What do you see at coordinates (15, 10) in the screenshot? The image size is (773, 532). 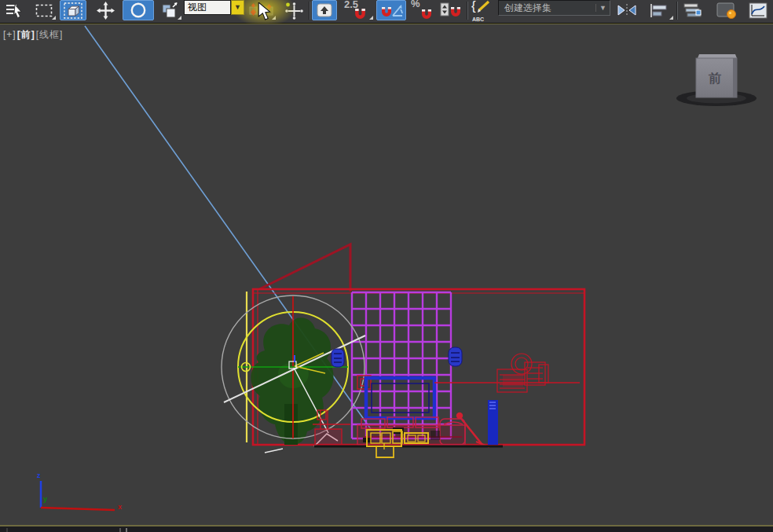 I see `select-by-name-icon` at bounding box center [15, 10].